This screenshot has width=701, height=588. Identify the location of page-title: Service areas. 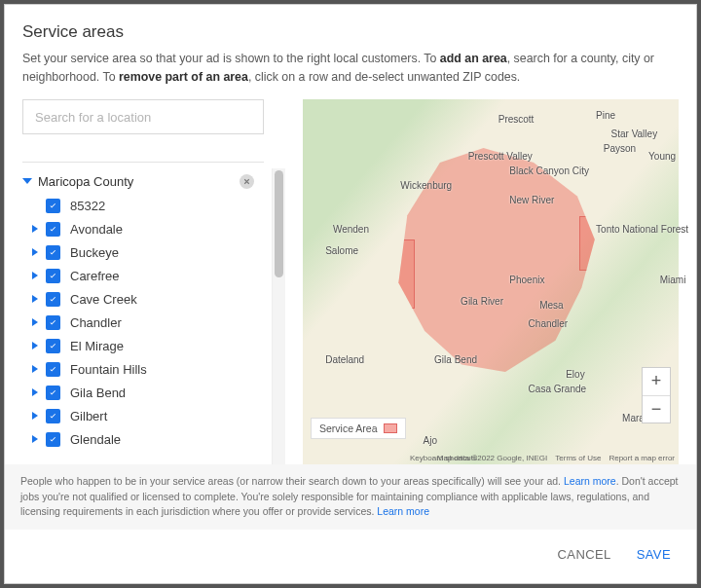
(350, 32).